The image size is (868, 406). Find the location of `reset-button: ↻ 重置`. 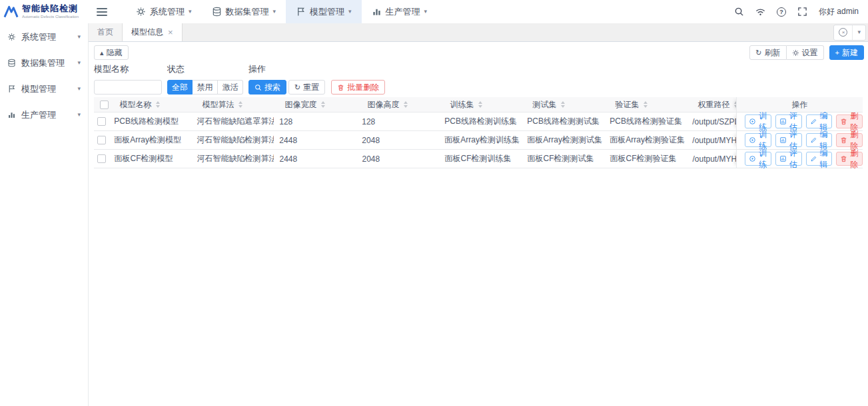

reset-button: ↻ 重置 is located at coordinates (306, 87).